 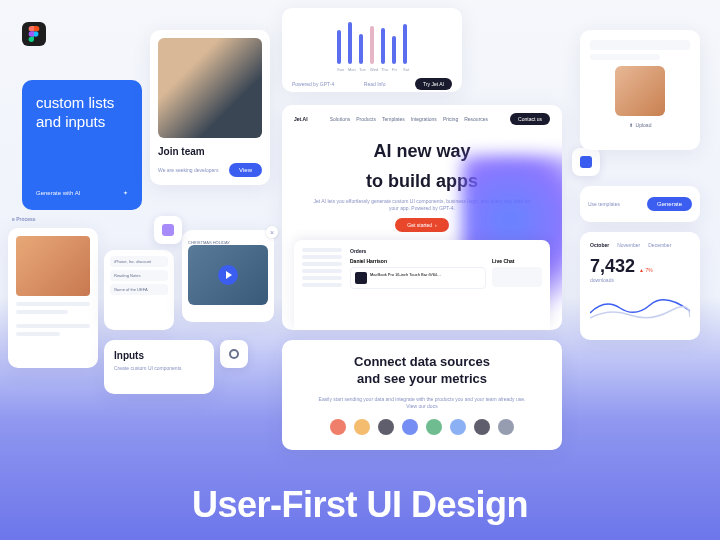 What do you see at coordinates (234, 354) in the screenshot?
I see `link-icon` at bounding box center [234, 354].